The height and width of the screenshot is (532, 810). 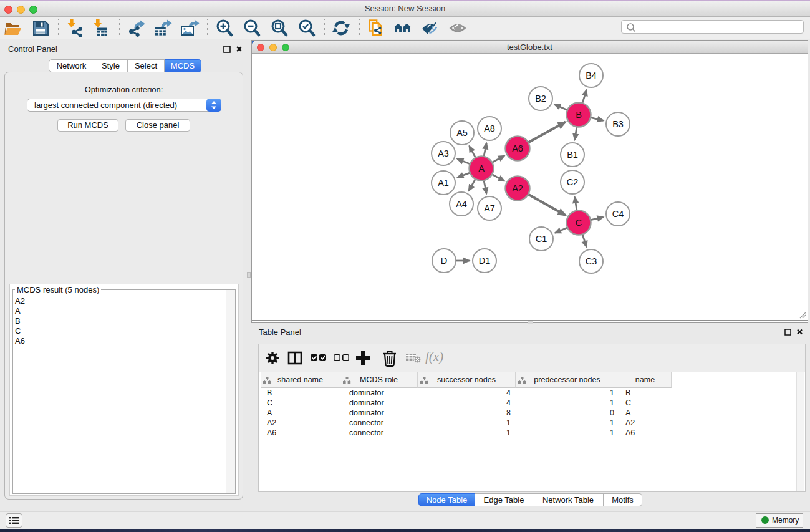 What do you see at coordinates (489, 128) in the screenshot?
I see `svg-text: A8` at bounding box center [489, 128].